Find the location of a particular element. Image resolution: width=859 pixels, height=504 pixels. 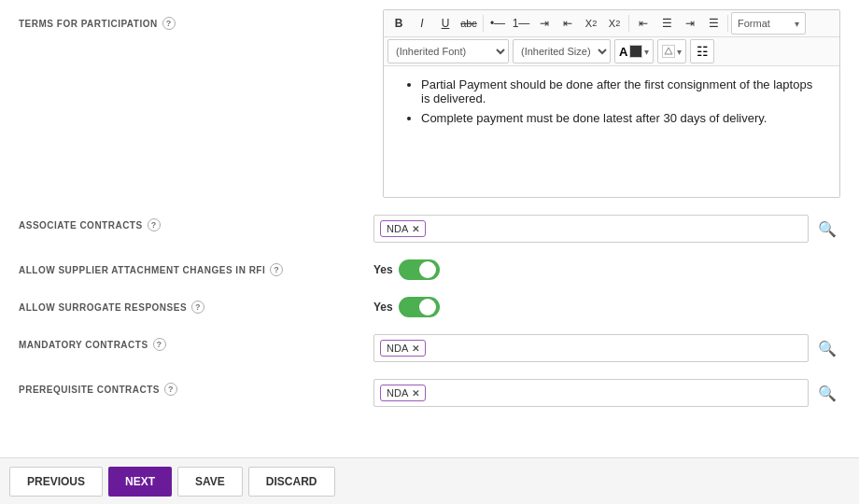

ordered-list-button: 1— is located at coordinates (521, 23).